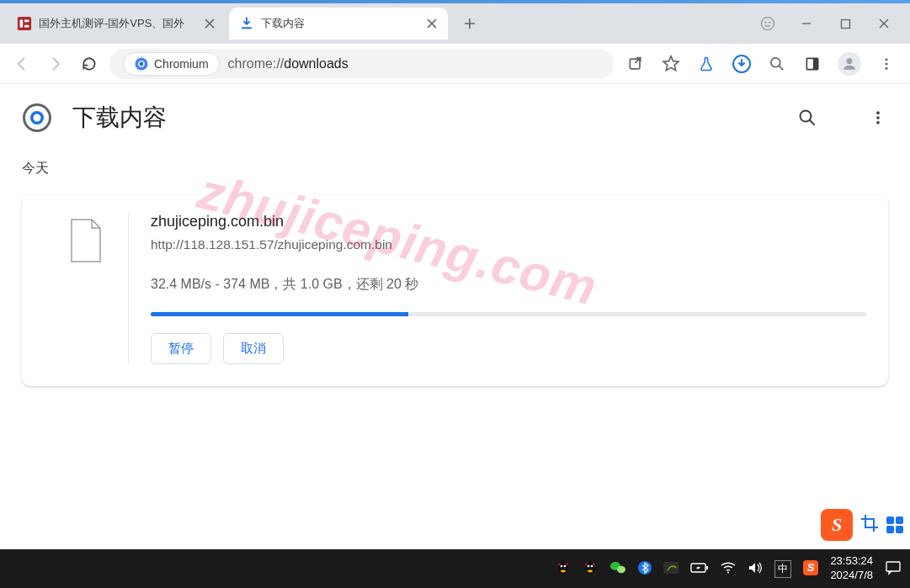  I want to click on tray-sogou-icon: S, so click(811, 569).